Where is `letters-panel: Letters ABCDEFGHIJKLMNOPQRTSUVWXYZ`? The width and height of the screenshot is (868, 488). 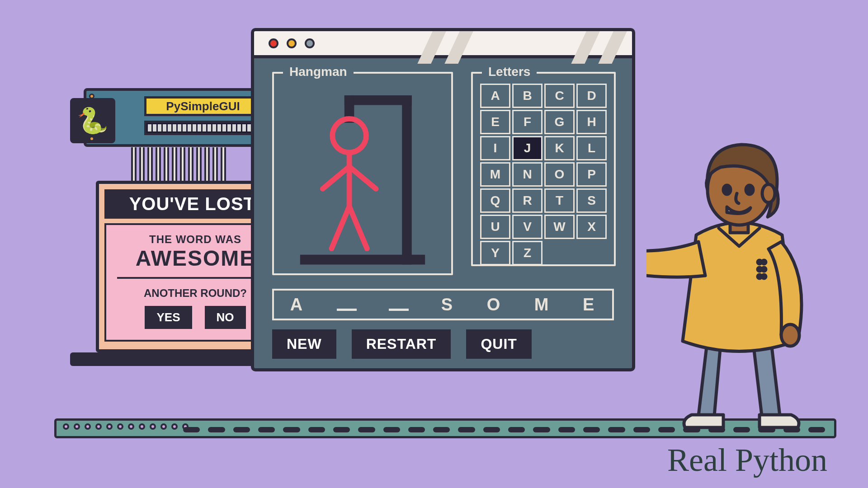
letters-panel: Letters ABCDEFGHIJKLMNOPQRTSUVWXYZ is located at coordinates (543, 169).